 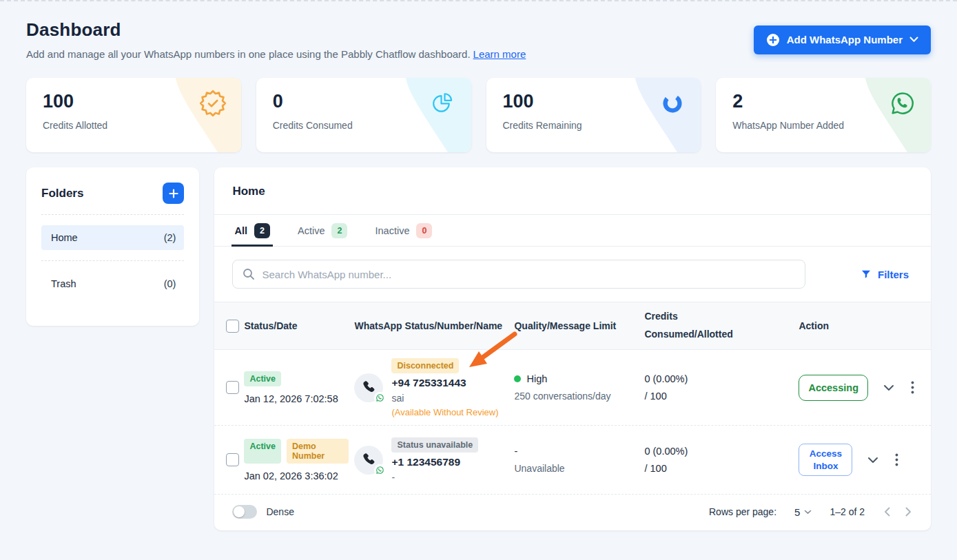 What do you see at coordinates (803, 512) in the screenshot?
I see `rows-per-page-select: 5` at bounding box center [803, 512].